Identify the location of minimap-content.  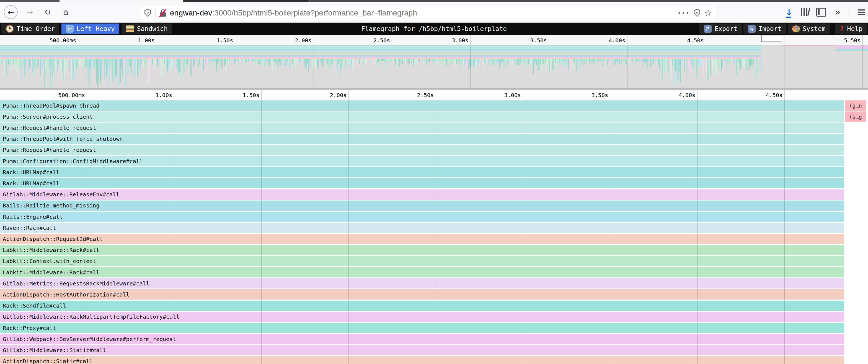
(434, 67).